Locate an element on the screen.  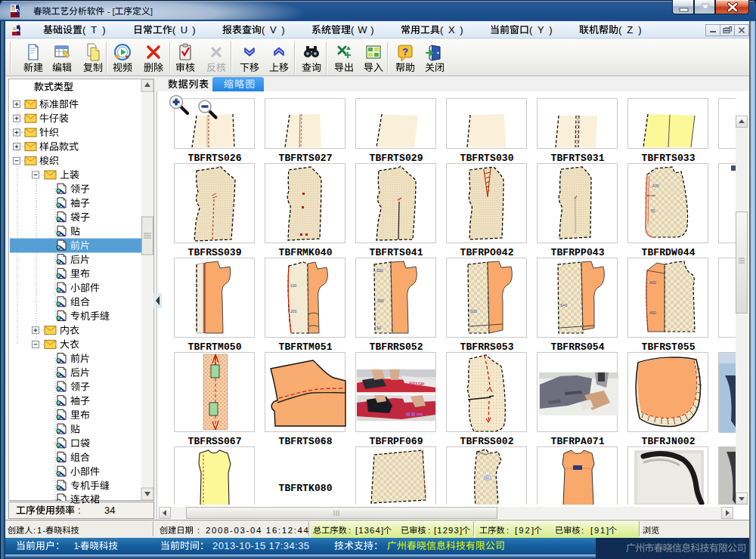
svg-text: 200 is located at coordinates (293, 311).